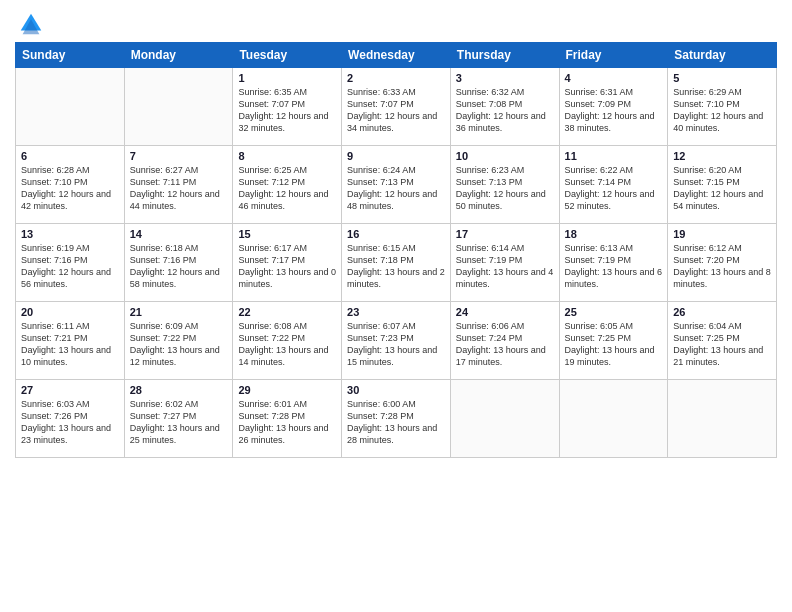  Describe the element at coordinates (614, 344) in the screenshot. I see `day-info: Sunrise: 6:05 AM Sunset: 7:25 PM Dayligh…` at that location.